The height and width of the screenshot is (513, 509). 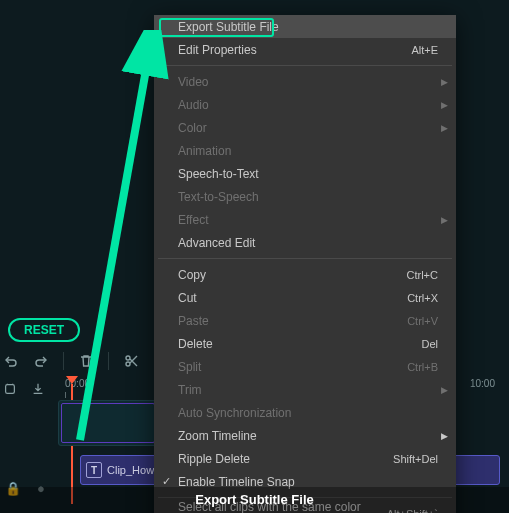 I want to click on menu-auto-sync: Auto Synchronization, so click(x=305, y=412).